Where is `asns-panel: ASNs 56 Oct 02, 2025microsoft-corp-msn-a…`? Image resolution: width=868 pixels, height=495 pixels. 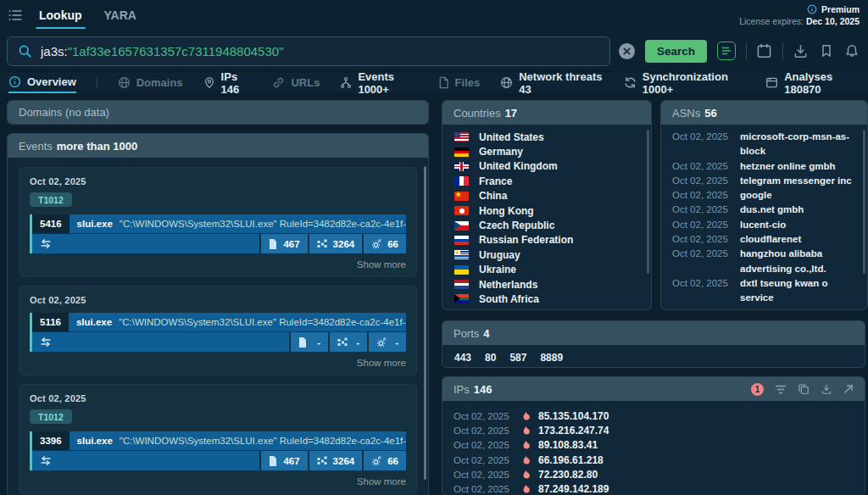 asns-panel: ASNs 56 Oct 02, 2025microsoft-corp-msn-a… is located at coordinates (765, 205).